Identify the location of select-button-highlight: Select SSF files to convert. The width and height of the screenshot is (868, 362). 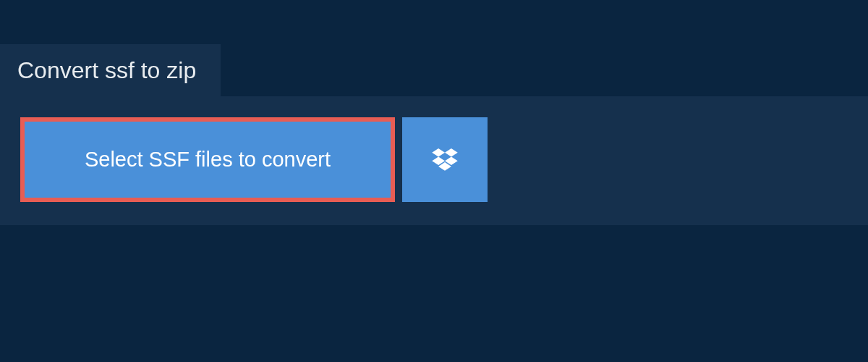
(208, 159).